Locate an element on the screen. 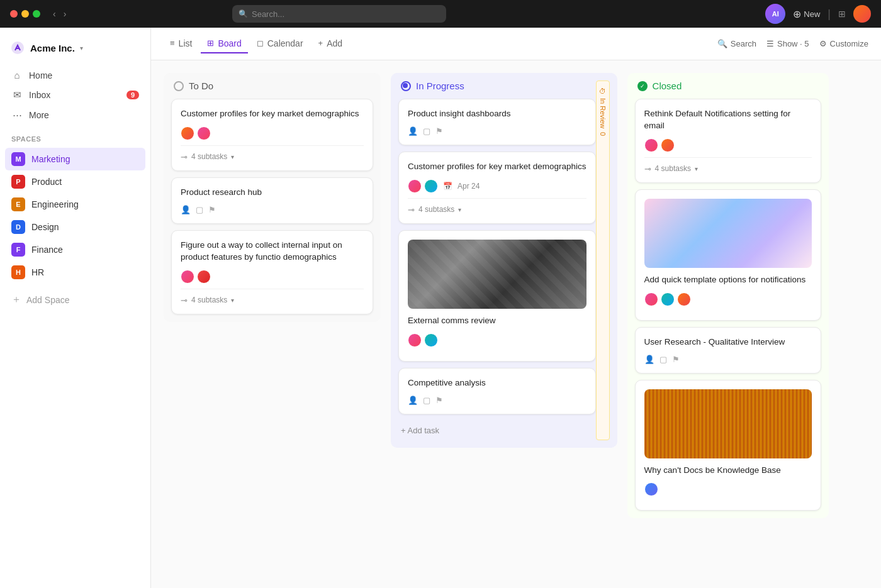 This screenshot has width=881, height=588. card-image-watercolor is located at coordinates (728, 233).